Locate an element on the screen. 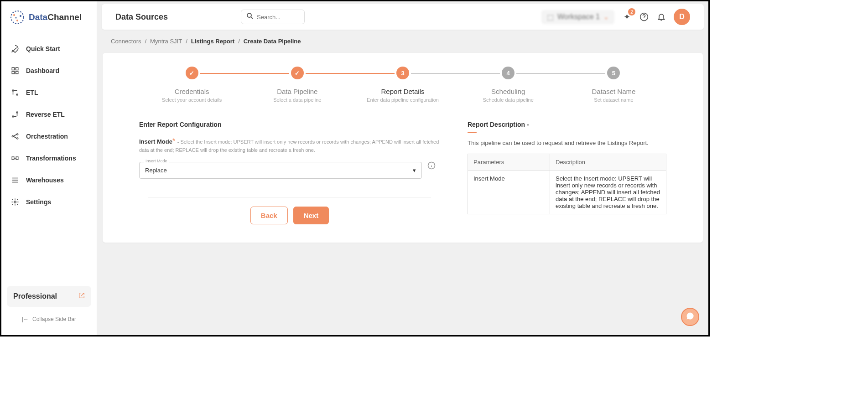 Image resolution: width=868 pixels, height=409 pixels. grid-icon is located at coordinates (15, 71).